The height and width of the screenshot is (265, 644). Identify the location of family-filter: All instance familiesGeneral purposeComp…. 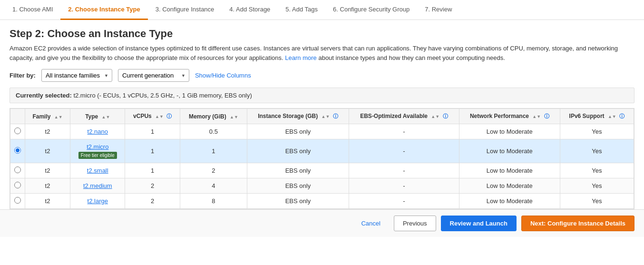
(77, 75).